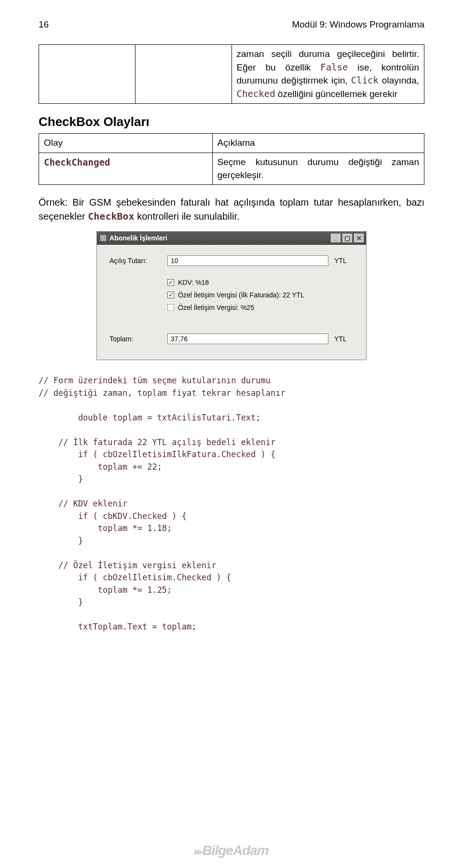  I want to click on checkbox-ozel25, so click(171, 308).